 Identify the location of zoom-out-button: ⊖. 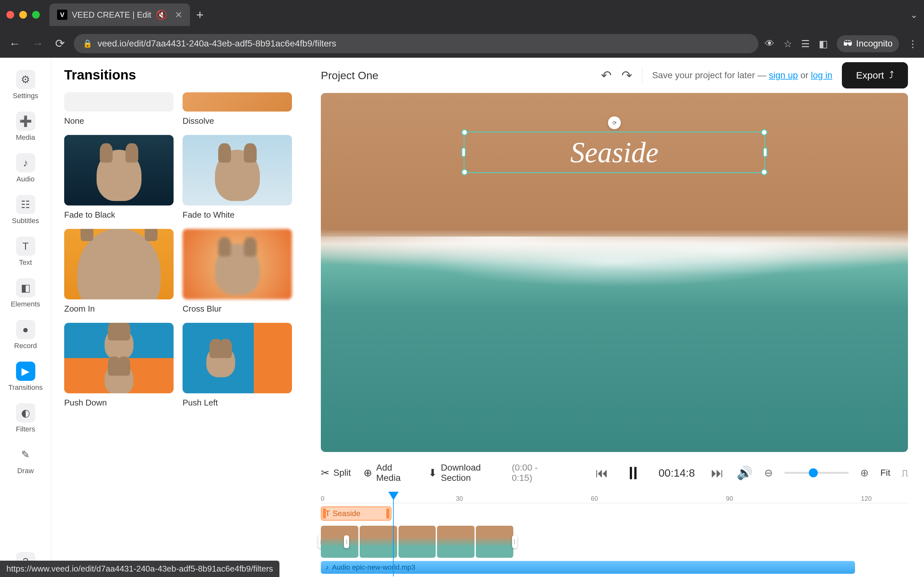
(769, 473).